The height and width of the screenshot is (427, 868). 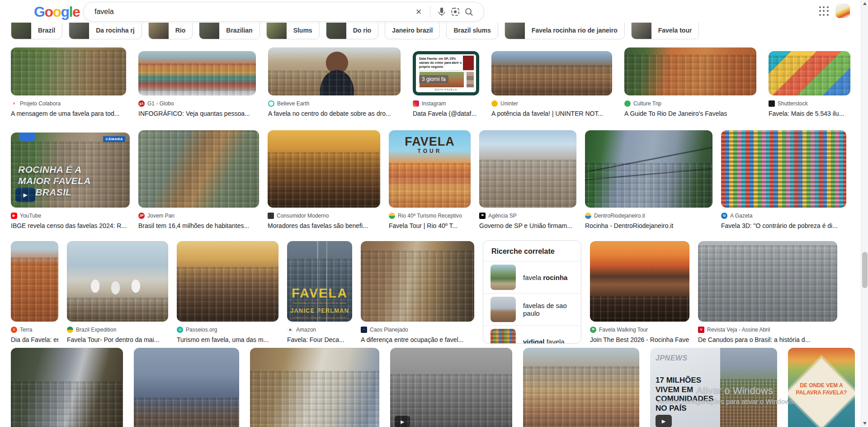 What do you see at coordinates (665, 30) in the screenshot?
I see `filter-chip: Favela tour` at bounding box center [665, 30].